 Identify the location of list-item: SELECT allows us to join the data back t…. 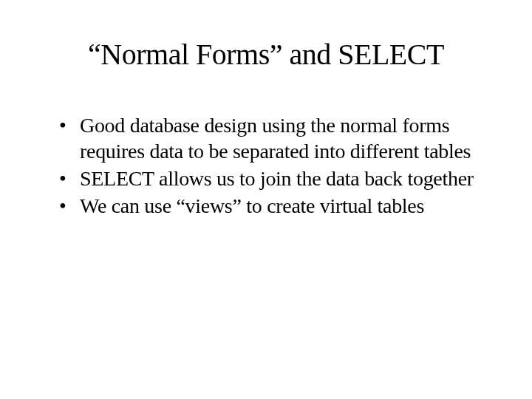
(273, 179).